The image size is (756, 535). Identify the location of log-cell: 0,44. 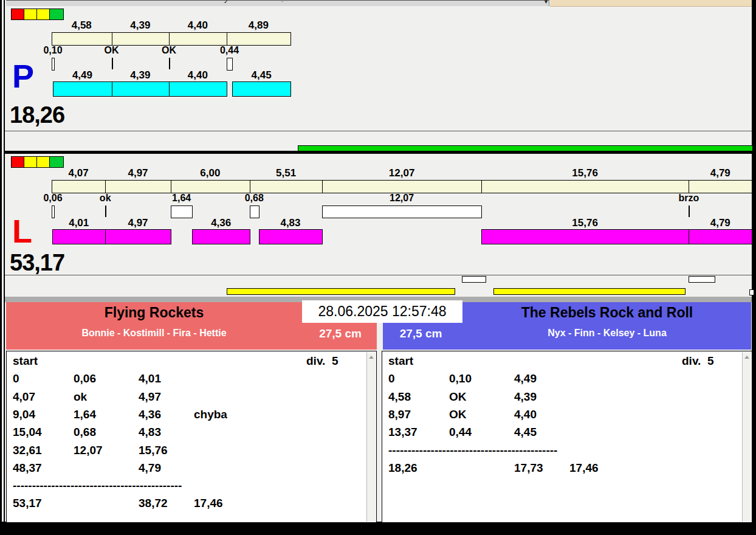
(461, 432).